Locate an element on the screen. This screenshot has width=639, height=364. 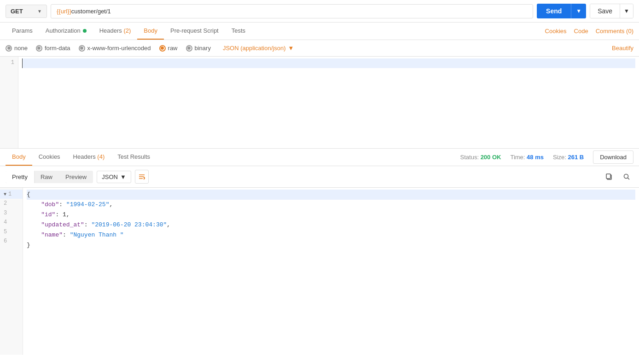
request-line-numbers: 1 is located at coordinates (9, 102).